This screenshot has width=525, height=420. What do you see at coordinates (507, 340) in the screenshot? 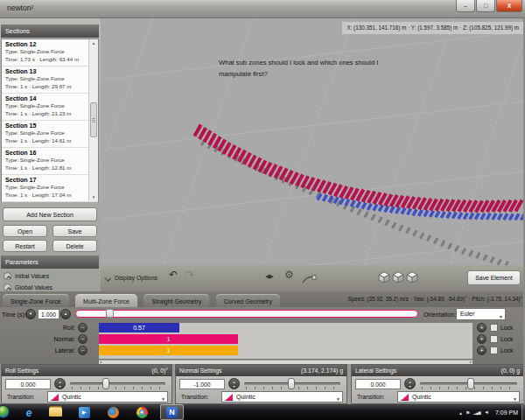
I see `normal-lock-label: Lock` at bounding box center [507, 340].